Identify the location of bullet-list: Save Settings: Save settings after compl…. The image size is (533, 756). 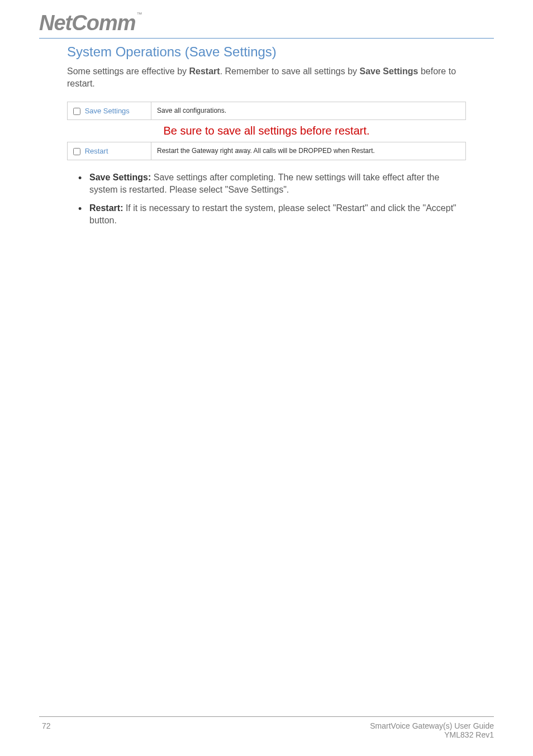
(266, 199).